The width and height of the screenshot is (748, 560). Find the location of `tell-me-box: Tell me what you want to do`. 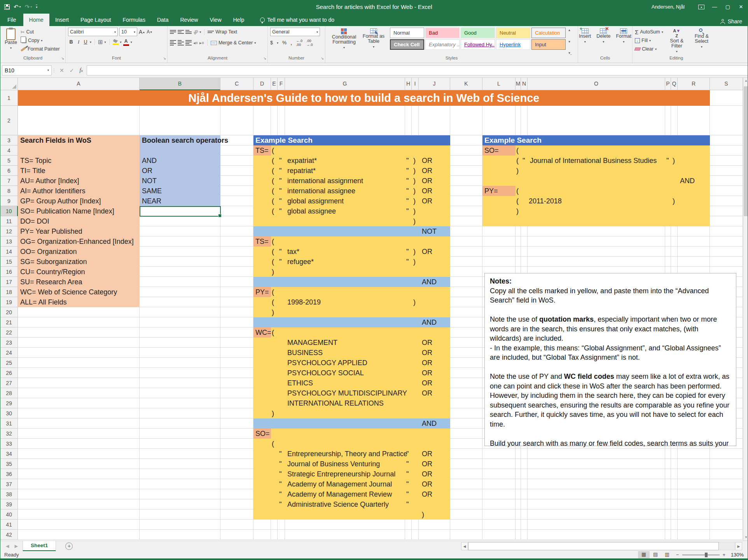

tell-me-box: Tell me what you want to do is located at coordinates (297, 20).